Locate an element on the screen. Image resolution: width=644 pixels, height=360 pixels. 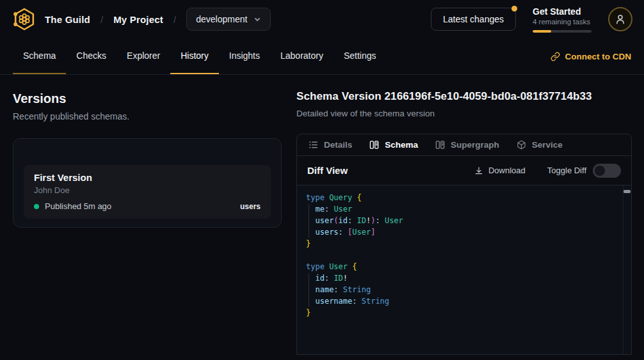
detail-tab-schema: Schema is located at coordinates (394, 145).